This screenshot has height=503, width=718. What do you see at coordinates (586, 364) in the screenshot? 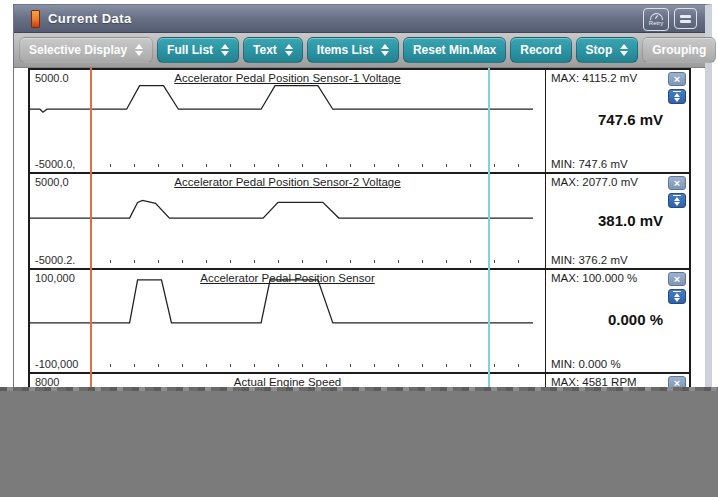
I see `min-value-label: MIN: 0.000 %` at bounding box center [586, 364].